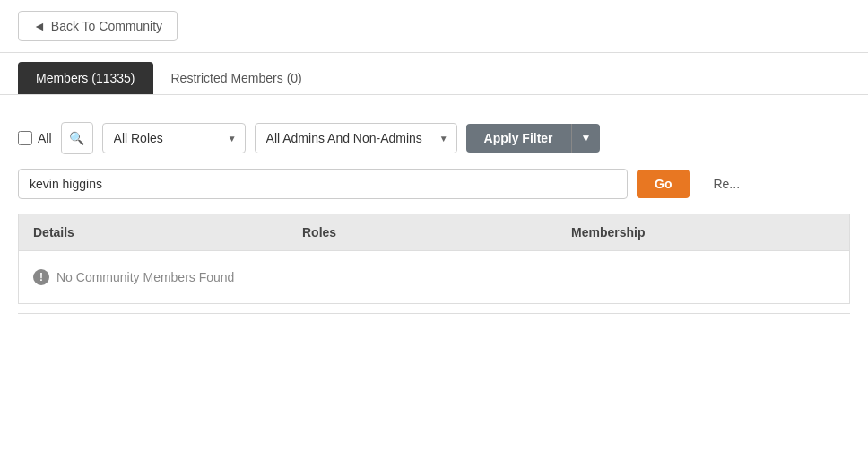 The width and height of the screenshot is (868, 462). I want to click on search-row: Go Re..., so click(434, 184).